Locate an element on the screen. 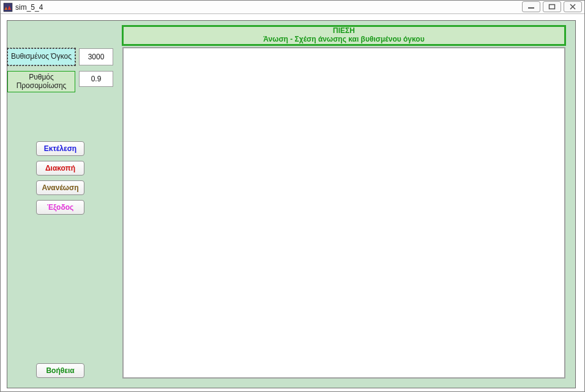 This screenshot has height=392, width=585. exit-button: Έξοδος is located at coordinates (60, 207).